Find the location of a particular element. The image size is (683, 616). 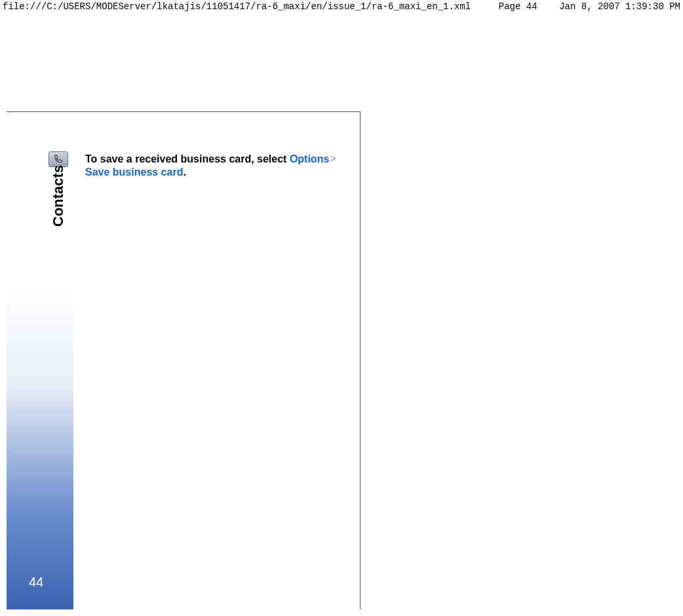

body-paragraph: To save a received business card, select… is located at coordinates (218, 166).